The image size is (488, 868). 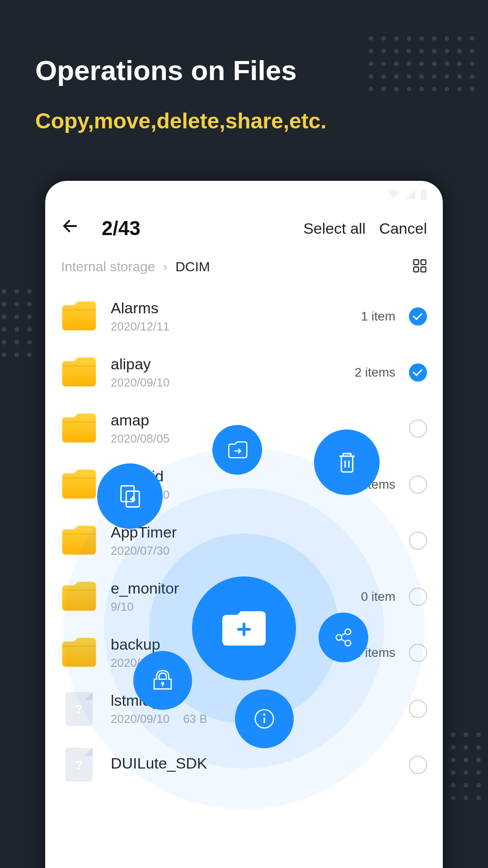 I want to click on file-meta: 2020/07/30, so click(x=246, y=551).